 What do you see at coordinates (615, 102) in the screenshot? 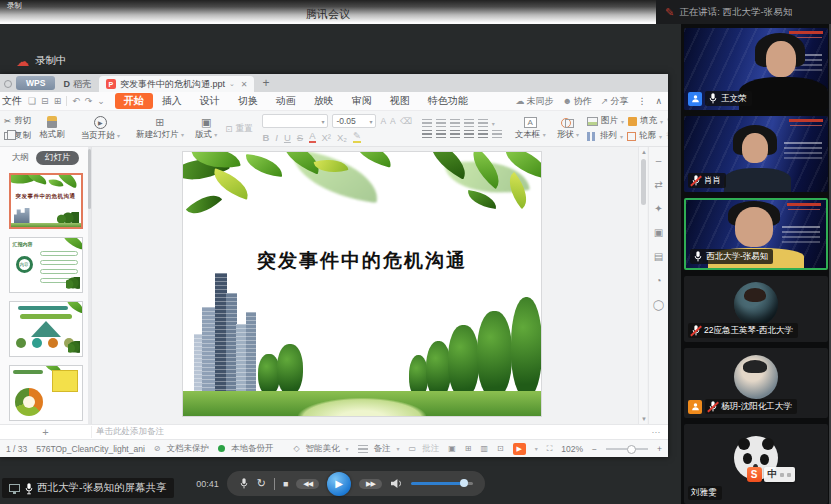
I see `share-button: ↗分享` at bounding box center [615, 102].